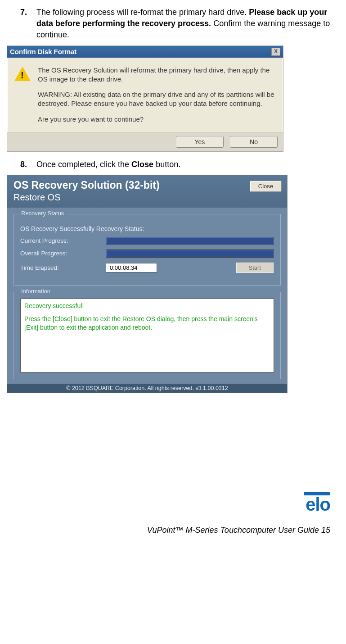  What do you see at coordinates (157, 99) in the screenshot?
I see `msg-line: WARNING: All existing data on the primar…` at bounding box center [157, 99].